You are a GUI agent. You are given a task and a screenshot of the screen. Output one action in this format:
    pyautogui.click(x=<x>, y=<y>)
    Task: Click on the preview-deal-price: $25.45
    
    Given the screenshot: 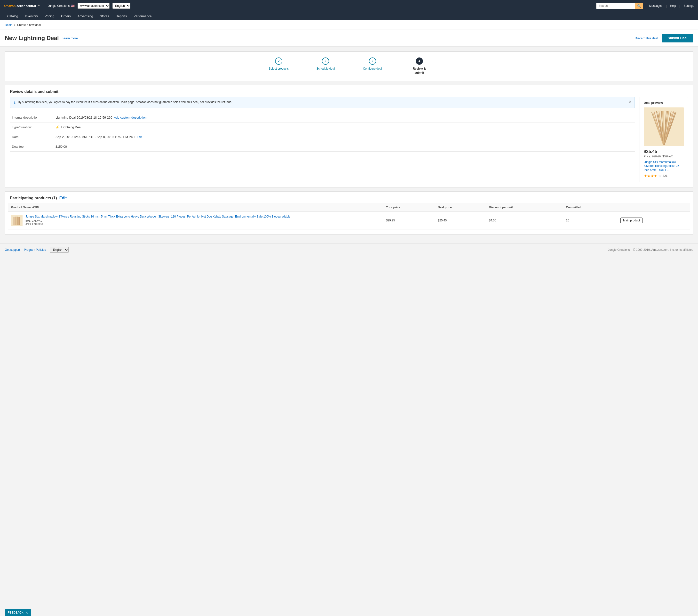 What is the action you would take?
    pyautogui.click(x=664, y=152)
    